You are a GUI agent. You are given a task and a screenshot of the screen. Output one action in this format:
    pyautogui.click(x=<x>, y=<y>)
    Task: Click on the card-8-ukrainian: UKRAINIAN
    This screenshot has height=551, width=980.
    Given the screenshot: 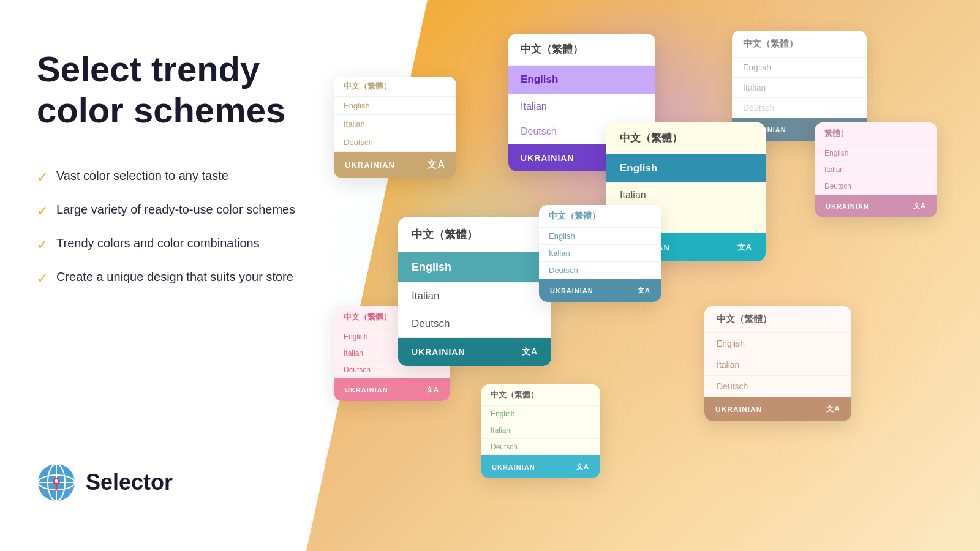 What is the action you would take?
    pyautogui.click(x=513, y=467)
    